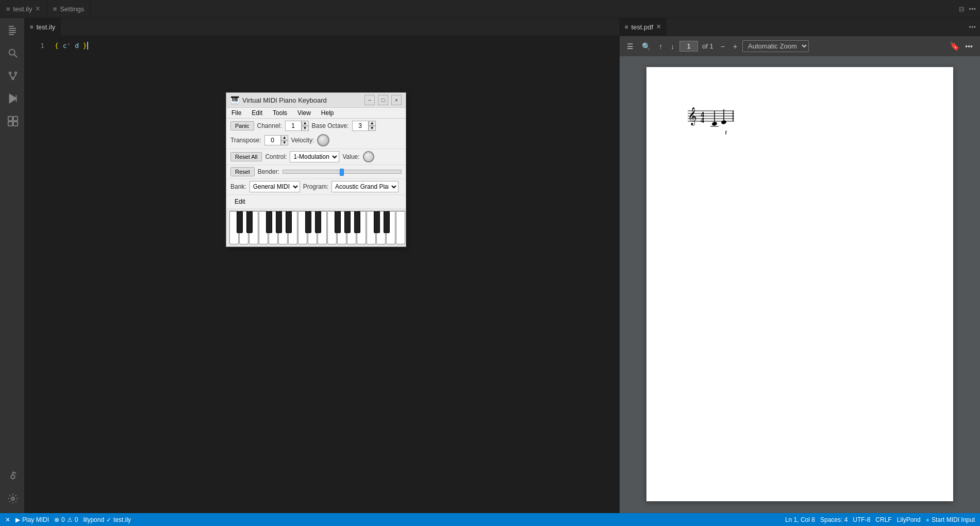 Image resolution: width=980 pixels, height=526 pixels. What do you see at coordinates (800, 520) in the screenshot?
I see `status-position: Ln 1, Col 8` at bounding box center [800, 520].